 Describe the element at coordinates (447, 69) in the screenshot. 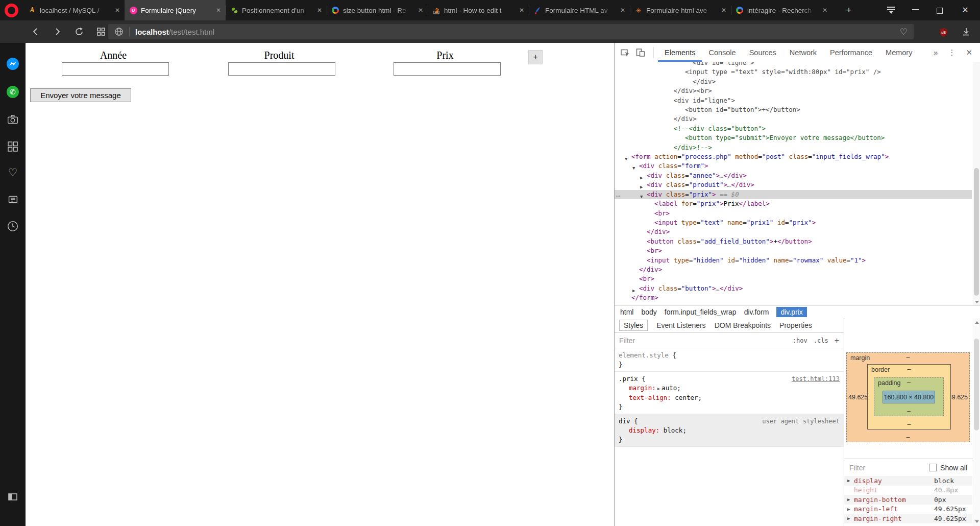

I see `prix-input` at that location.